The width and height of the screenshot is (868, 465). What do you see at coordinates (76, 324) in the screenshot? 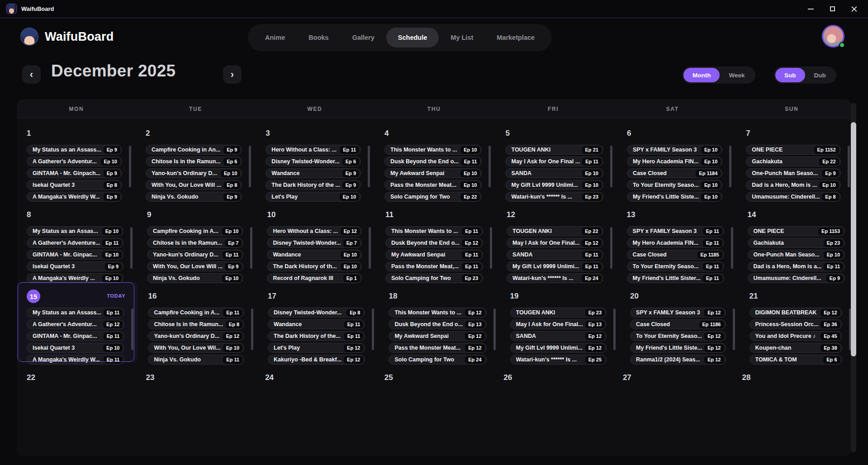
I see `schedule-entry: A Gatherer's Adventur...Ep 12` at bounding box center [76, 324].